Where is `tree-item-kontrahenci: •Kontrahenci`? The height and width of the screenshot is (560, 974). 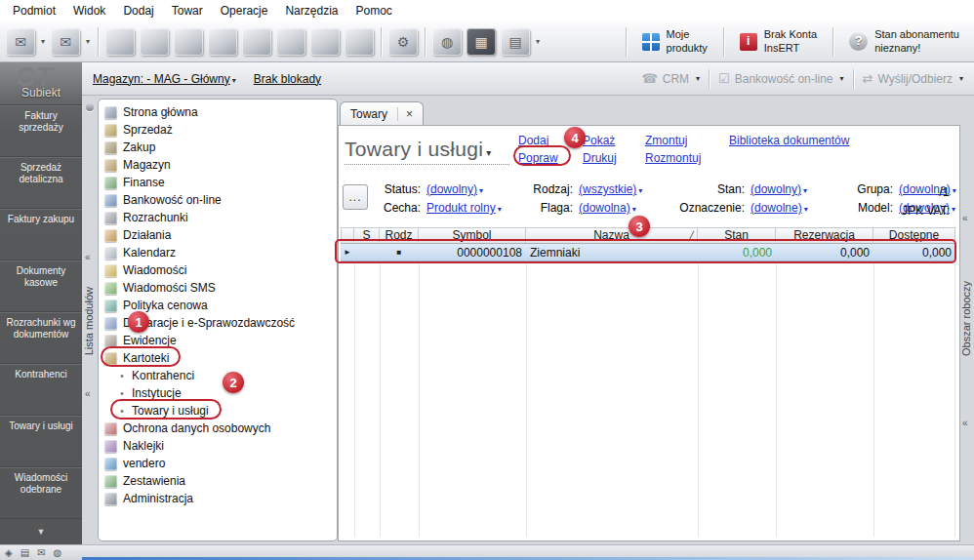
tree-item-kontrahenci: •Kontrahenci is located at coordinates (221, 376).